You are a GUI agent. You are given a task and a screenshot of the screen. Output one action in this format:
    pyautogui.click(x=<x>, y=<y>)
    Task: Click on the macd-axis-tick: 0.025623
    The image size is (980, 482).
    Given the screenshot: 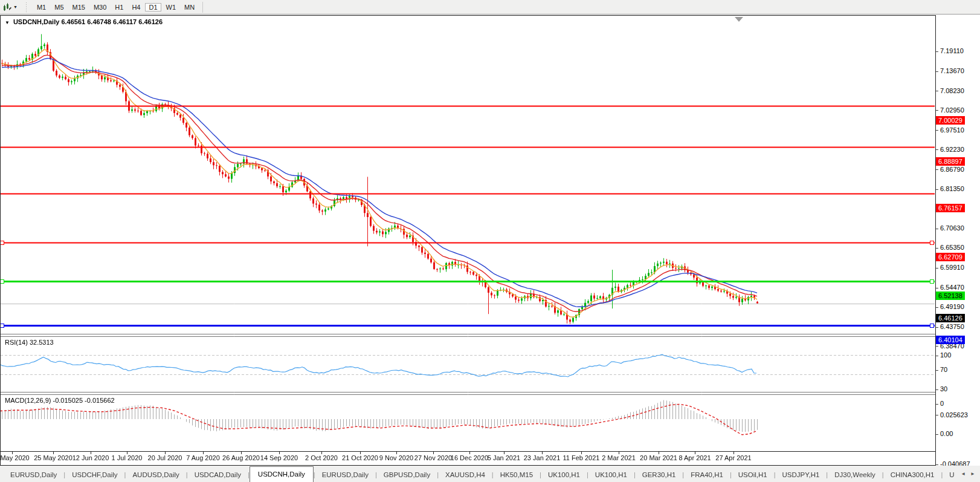 What is the action you would take?
    pyautogui.click(x=952, y=415)
    